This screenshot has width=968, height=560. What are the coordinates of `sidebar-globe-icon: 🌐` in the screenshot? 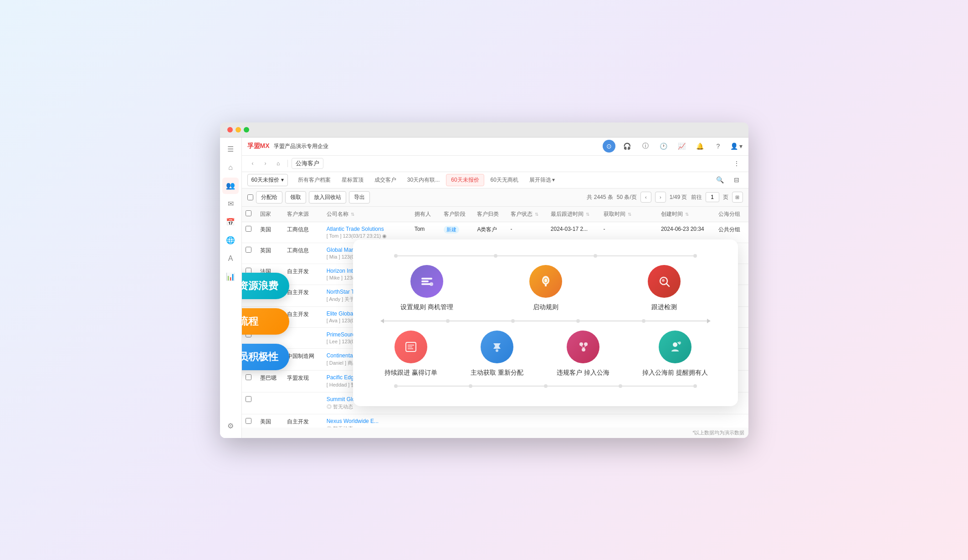 It's located at (230, 240).